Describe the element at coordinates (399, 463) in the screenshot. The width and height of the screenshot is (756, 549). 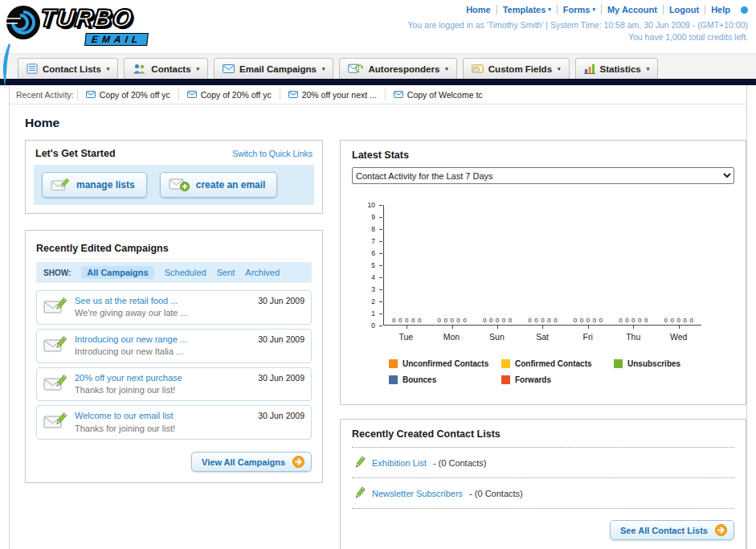
I see `contact-list-link: Exhibition List` at that location.